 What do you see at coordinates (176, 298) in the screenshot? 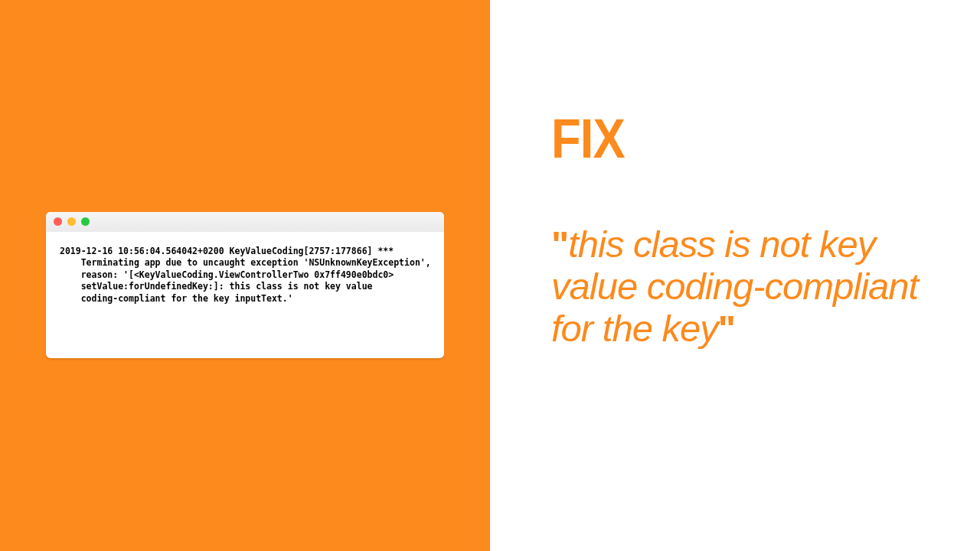
I see `log-line: coding-compliant for the key inputText.'` at bounding box center [176, 298].